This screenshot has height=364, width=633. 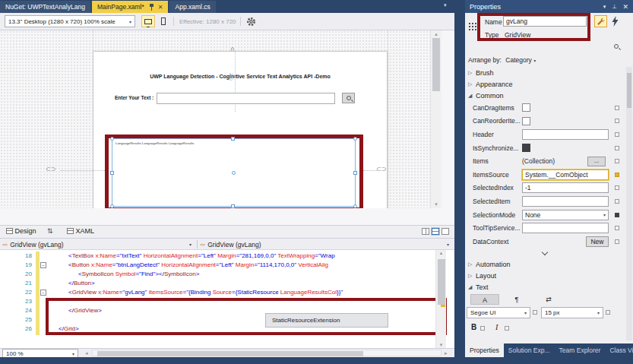 What do you see at coordinates (445, 231) in the screenshot?
I see `expand-pane-icon` at bounding box center [445, 231].